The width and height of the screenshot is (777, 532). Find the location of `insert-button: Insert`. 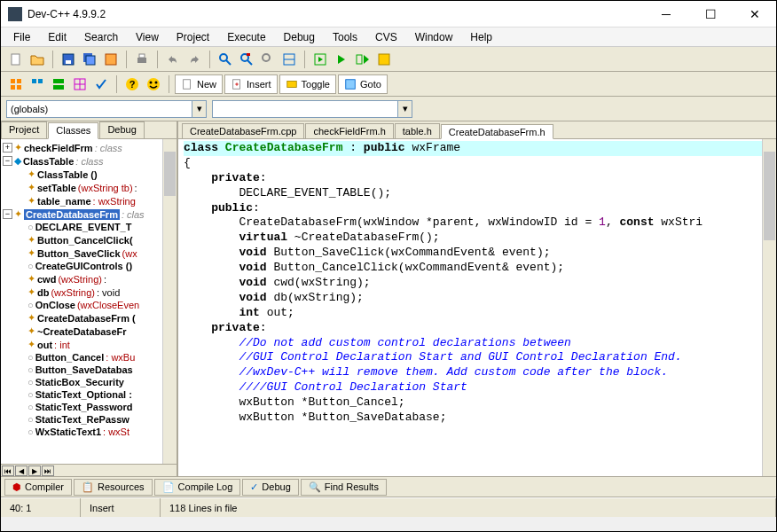

insert-button: Insert is located at coordinates (251, 84).